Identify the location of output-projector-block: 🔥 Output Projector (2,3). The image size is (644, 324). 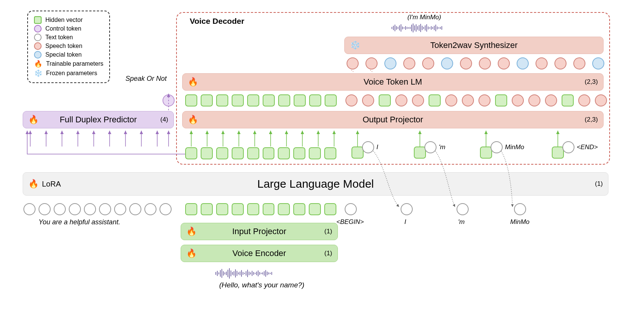
(393, 120).